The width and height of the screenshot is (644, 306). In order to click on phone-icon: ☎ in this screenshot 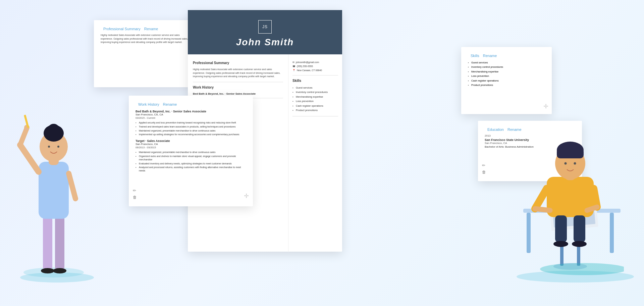, I will do `click(294, 66)`.